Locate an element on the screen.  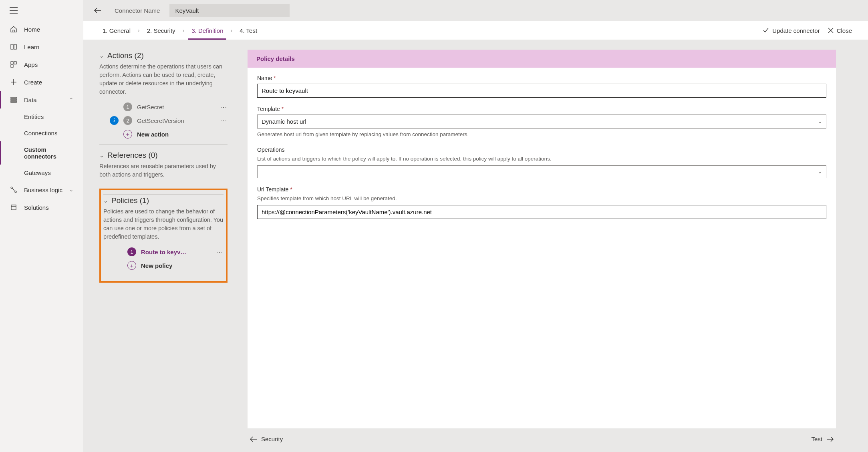
url-template-help: Specifies template from which host URL w… is located at coordinates (542, 199).